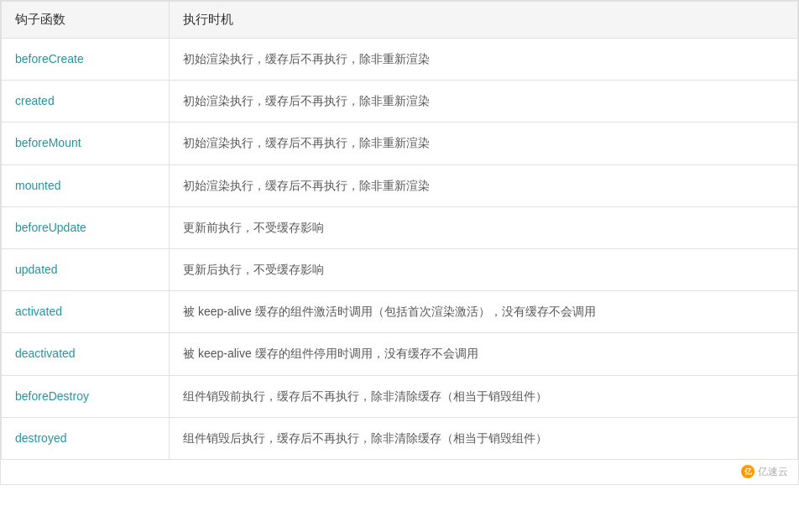  I want to click on hook-name-cell: beforeUpdate, so click(86, 227).